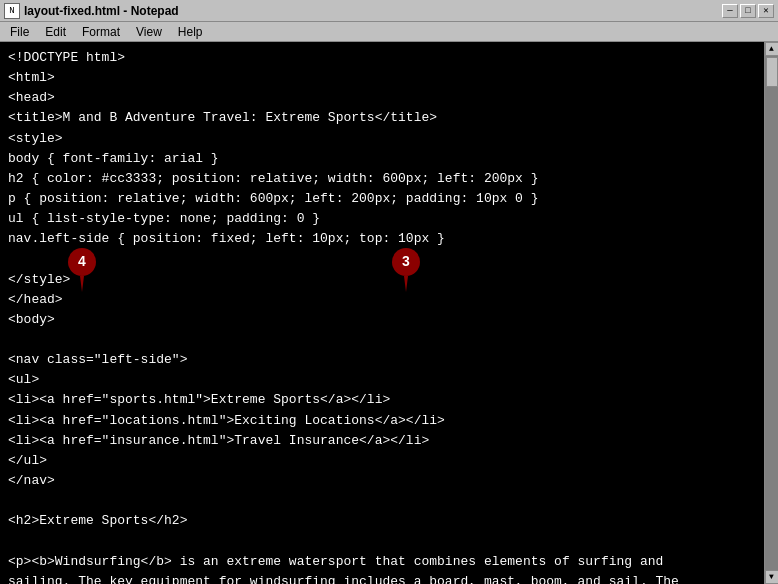 The height and width of the screenshot is (584, 778). What do you see at coordinates (389, 320) in the screenshot?
I see `code-line: <body>` at bounding box center [389, 320].